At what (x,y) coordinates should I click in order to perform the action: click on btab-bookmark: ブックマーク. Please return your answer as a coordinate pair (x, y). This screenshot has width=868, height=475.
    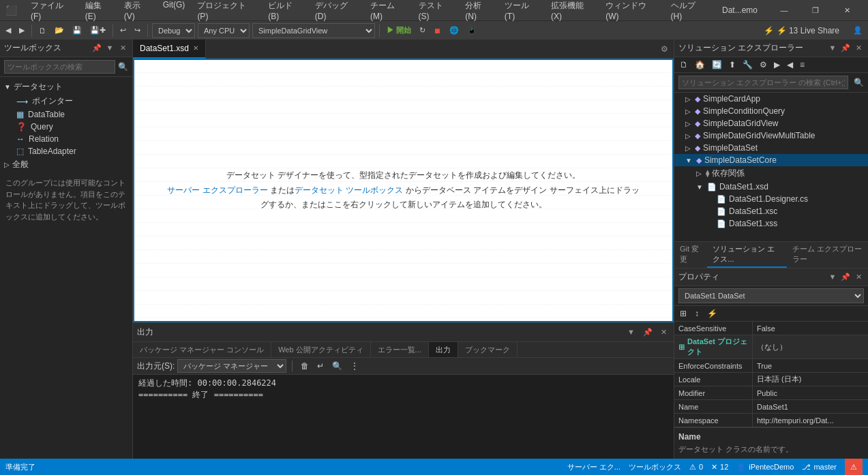
    Looking at the image, I should click on (488, 350).